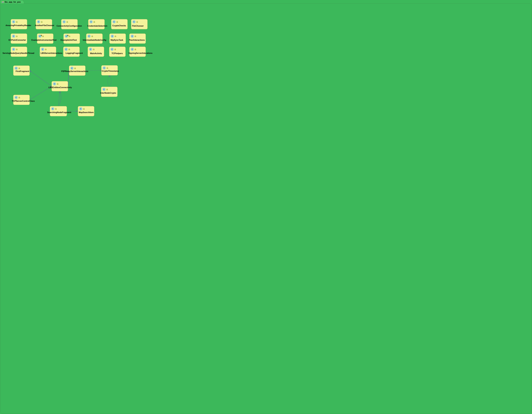  I want to click on class-node-CredentialsSelection: CCredentialsSelection, so click(96, 24).